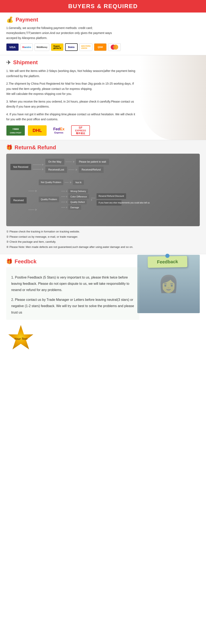 The width and height of the screenshot is (206, 644). Describe the element at coordinates (78, 191) in the screenshot. I see `wrong-delivery-box: Wrong Delivery` at that location.